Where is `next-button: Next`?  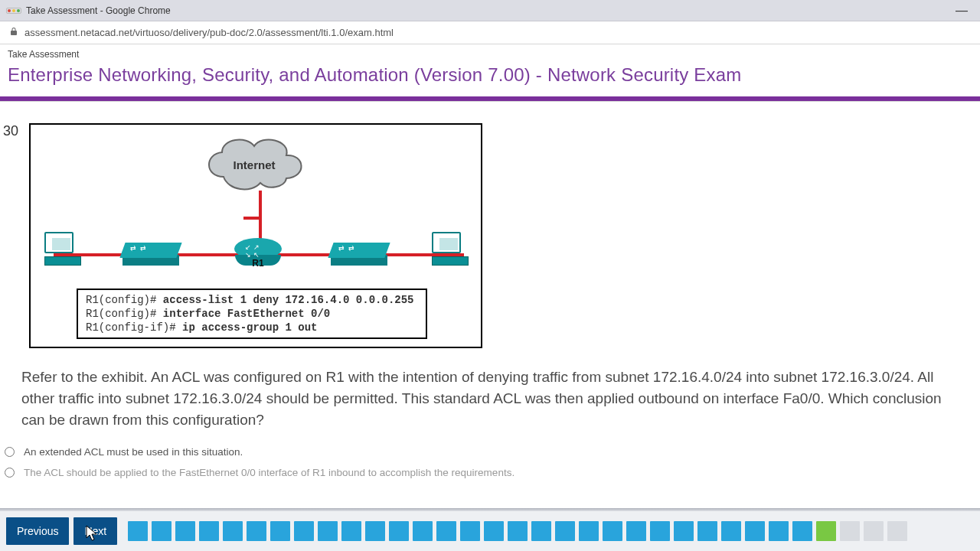 next-button: Next is located at coordinates (95, 531).